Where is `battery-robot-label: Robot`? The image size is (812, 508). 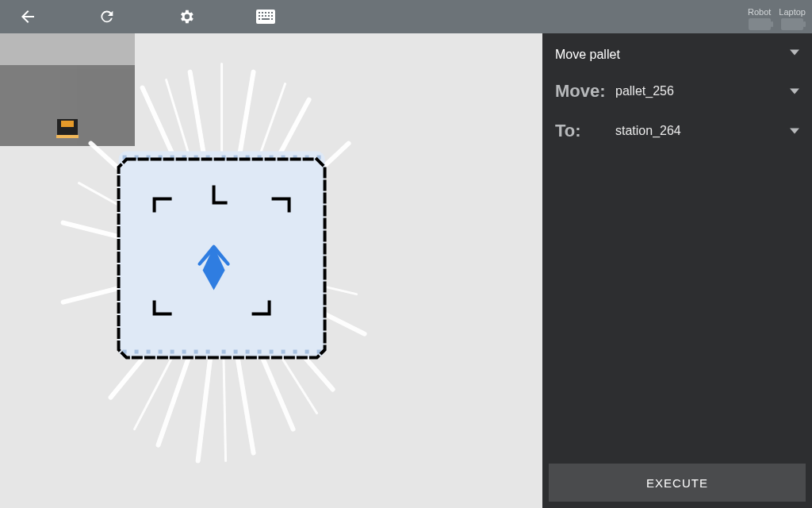 battery-robot-label: Robot is located at coordinates (760, 12).